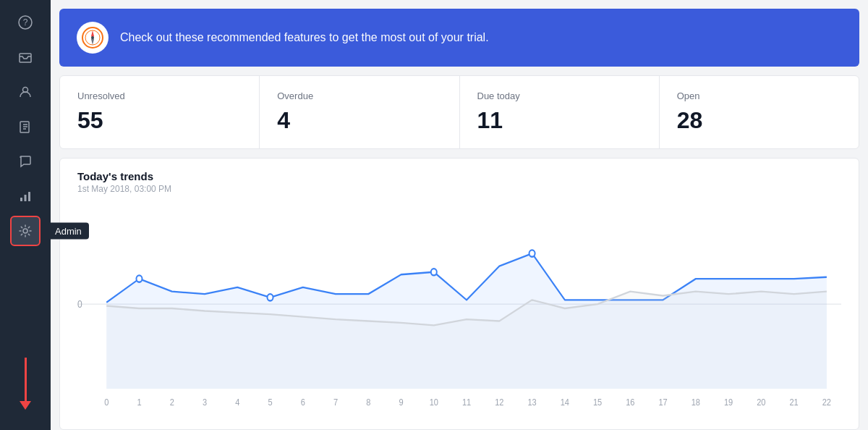 The width and height of the screenshot is (868, 430). Describe the element at coordinates (434, 402) in the screenshot. I see `svg-text: 10` at that location.